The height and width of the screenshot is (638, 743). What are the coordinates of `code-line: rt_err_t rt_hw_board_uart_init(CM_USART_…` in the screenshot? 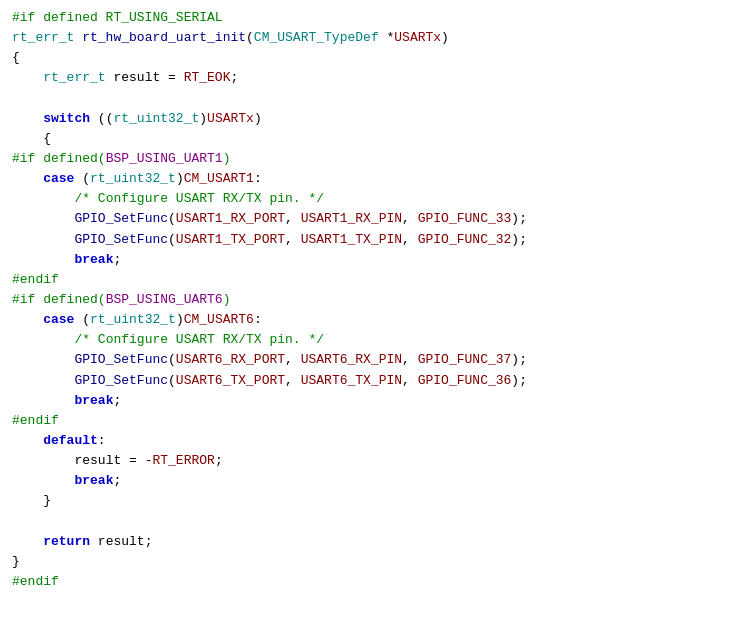 It's located at (372, 38).